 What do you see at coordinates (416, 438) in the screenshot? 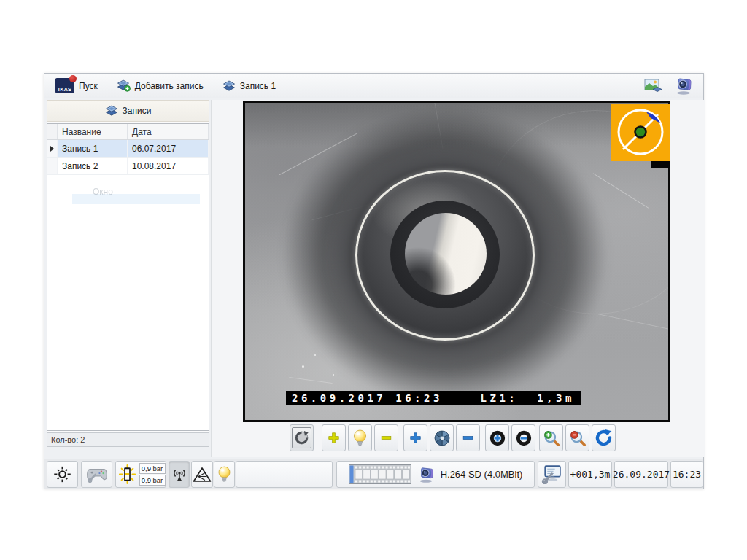
I see `iris-plus-icon` at bounding box center [416, 438].